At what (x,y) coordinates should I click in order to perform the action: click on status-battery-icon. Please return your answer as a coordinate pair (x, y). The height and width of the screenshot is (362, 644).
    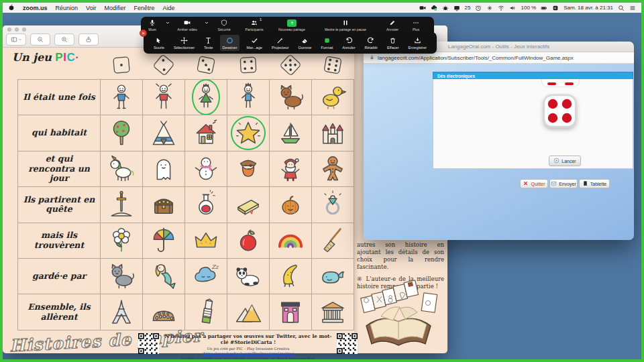
    Looking at the image, I should click on (544, 8).